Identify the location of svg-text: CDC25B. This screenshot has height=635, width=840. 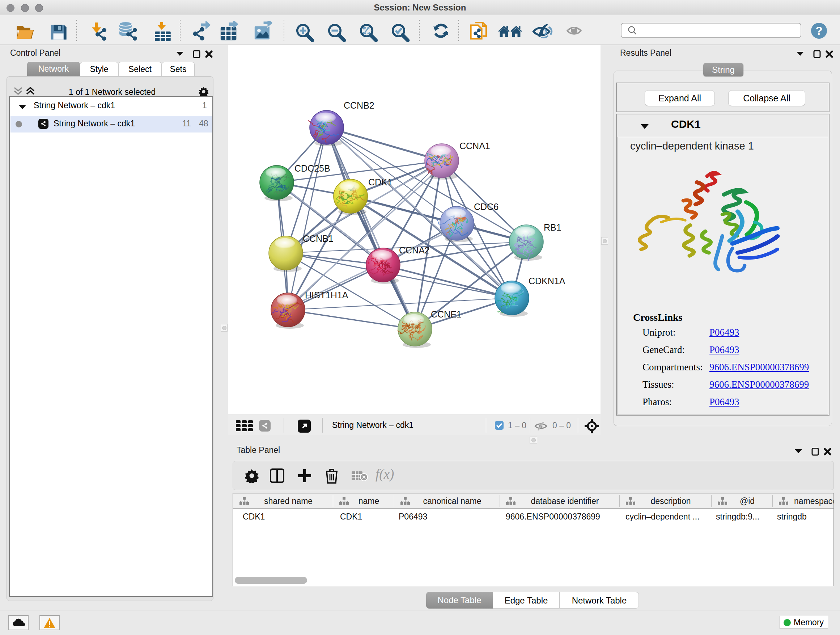
(312, 168).